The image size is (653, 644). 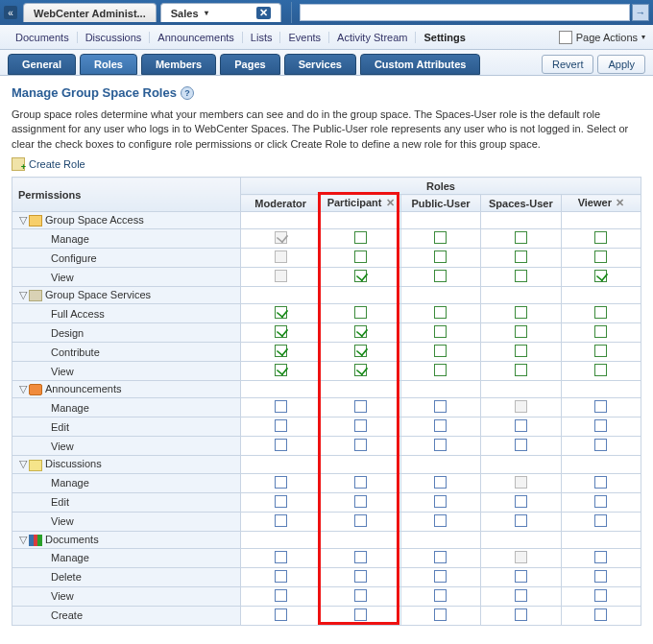 I want to click on create-role-link: Create Role, so click(x=326, y=164).